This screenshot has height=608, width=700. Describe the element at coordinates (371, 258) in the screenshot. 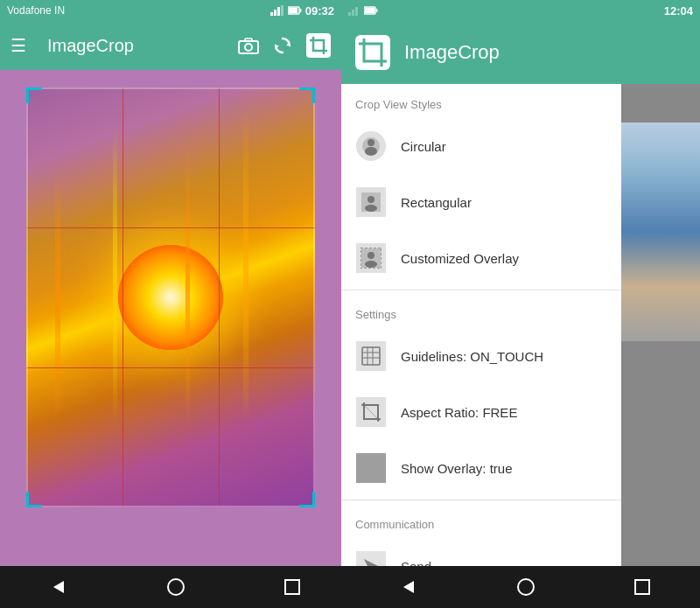

I see `customized-overlay-icon-container` at that location.